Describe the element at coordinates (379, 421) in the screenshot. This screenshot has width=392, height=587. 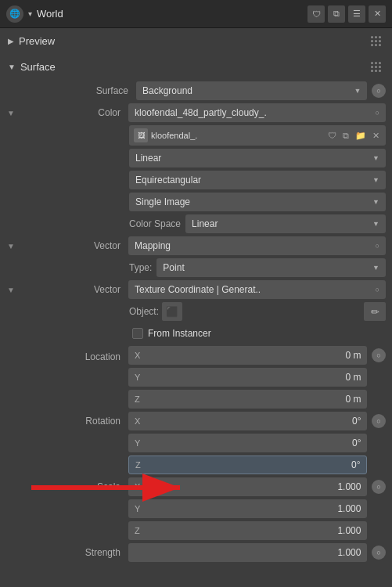
I see `rot-x-circle: ○` at that location.